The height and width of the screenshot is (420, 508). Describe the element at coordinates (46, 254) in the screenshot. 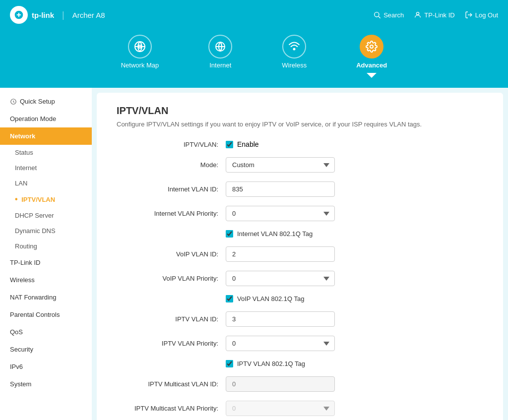

I see `sidebar: Quick Setup Operation Mode Network Statu…` at that location.